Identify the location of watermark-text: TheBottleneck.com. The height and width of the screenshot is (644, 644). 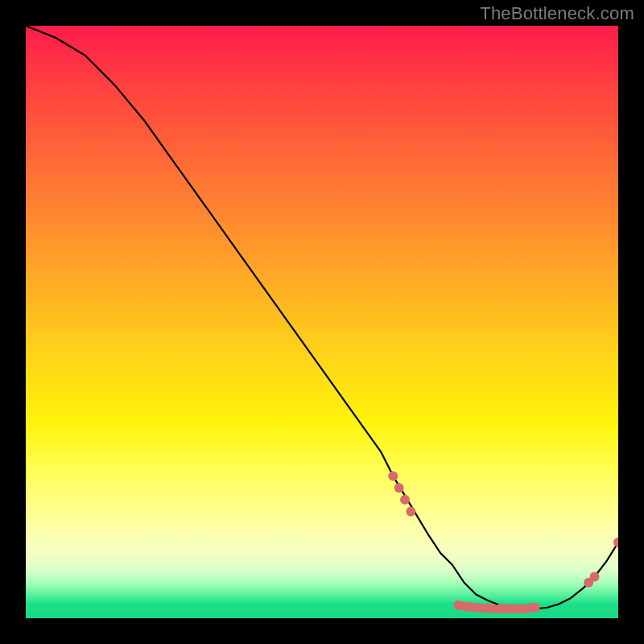
(557, 14).